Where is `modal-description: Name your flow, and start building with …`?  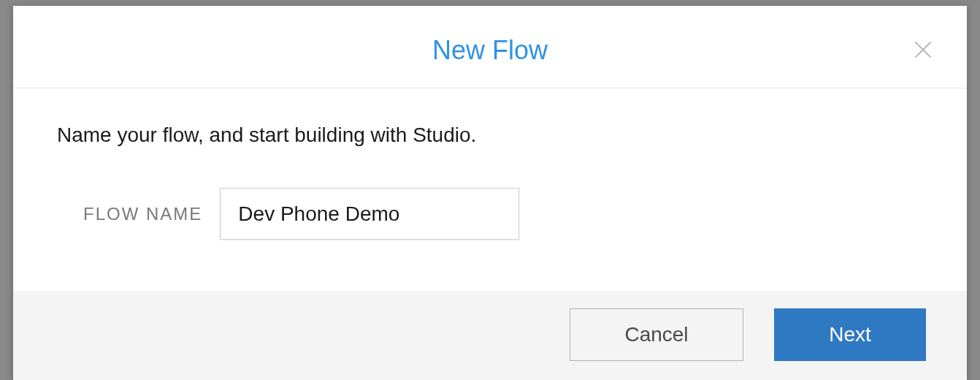
modal-description: Name your flow, and start building with … is located at coordinates (490, 135).